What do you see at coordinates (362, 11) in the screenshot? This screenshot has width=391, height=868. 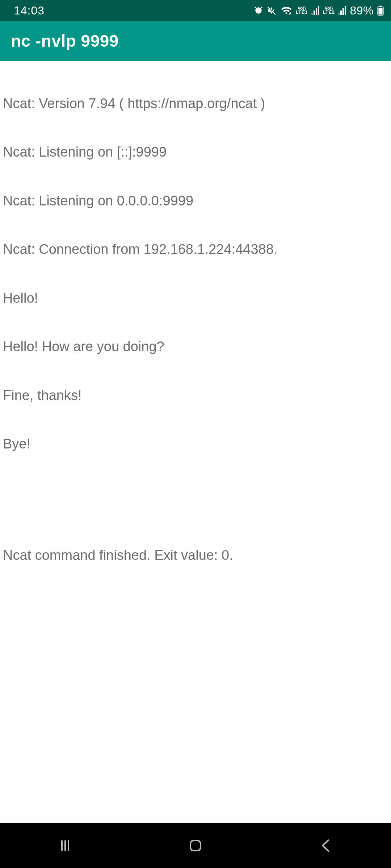 I see `battery-percent: 89%` at bounding box center [362, 11].